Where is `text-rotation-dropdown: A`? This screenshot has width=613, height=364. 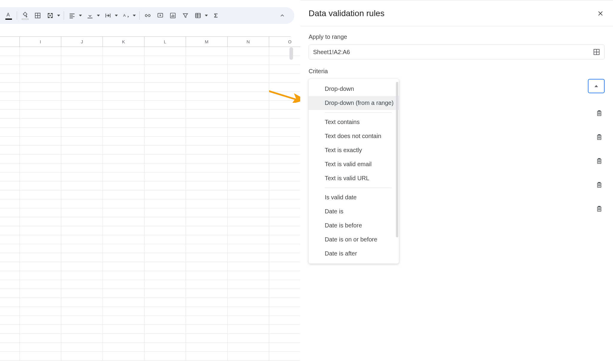 text-rotation-dropdown: A is located at coordinates (128, 16).